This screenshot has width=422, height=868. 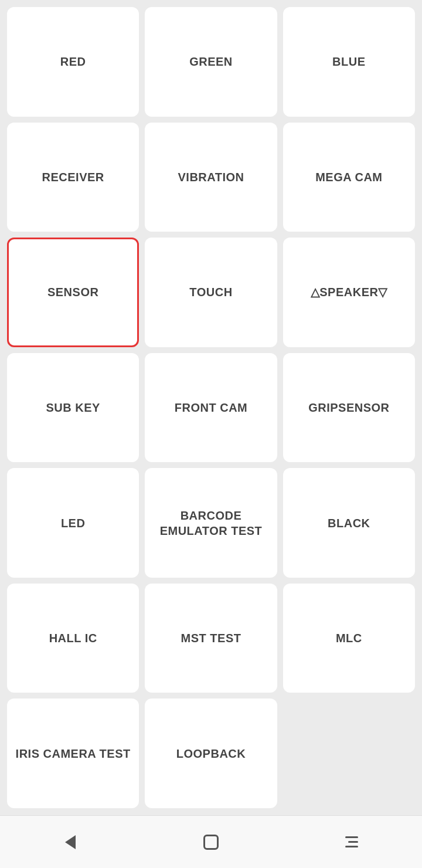 What do you see at coordinates (211, 62) in the screenshot?
I see `grid-item-label-green: GREEN` at bounding box center [211, 62].